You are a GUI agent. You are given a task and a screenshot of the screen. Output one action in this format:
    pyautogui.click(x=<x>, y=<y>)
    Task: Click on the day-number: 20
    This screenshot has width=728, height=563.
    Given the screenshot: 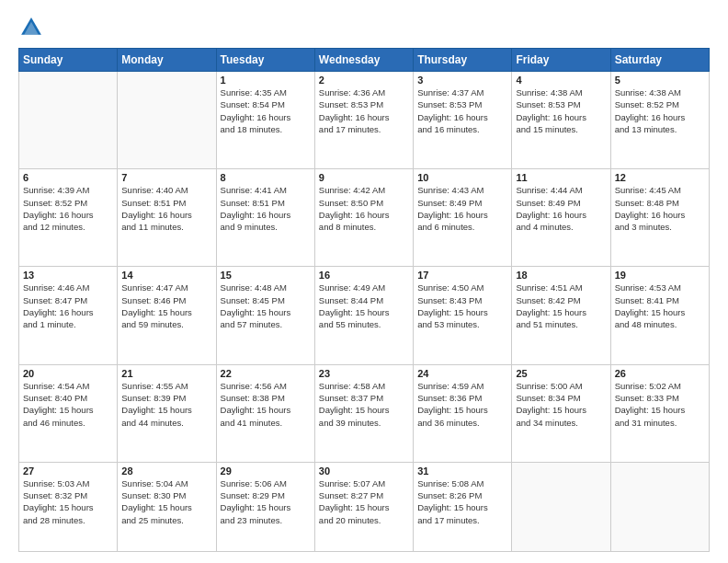 What is the action you would take?
    pyautogui.click(x=68, y=373)
    